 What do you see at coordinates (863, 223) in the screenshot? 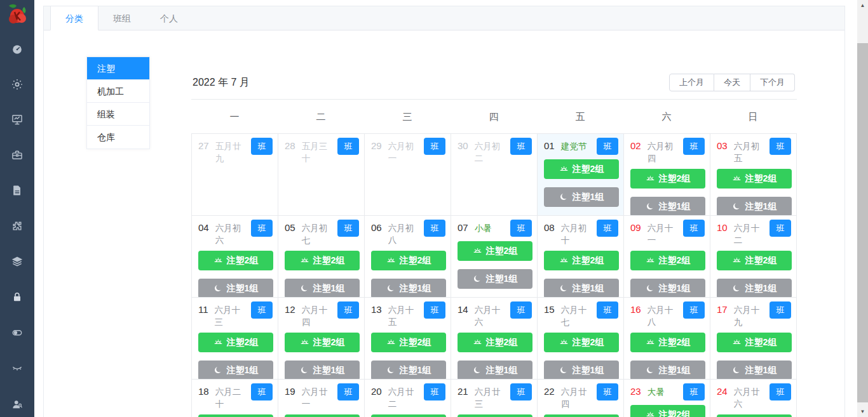
I see `scrollbar-thumb` at bounding box center [863, 223].